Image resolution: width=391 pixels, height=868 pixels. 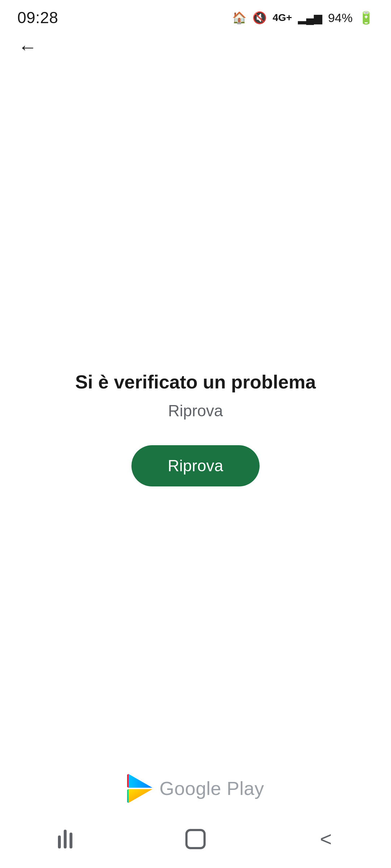 What do you see at coordinates (140, 788) in the screenshot?
I see `google-play-icon` at bounding box center [140, 788].